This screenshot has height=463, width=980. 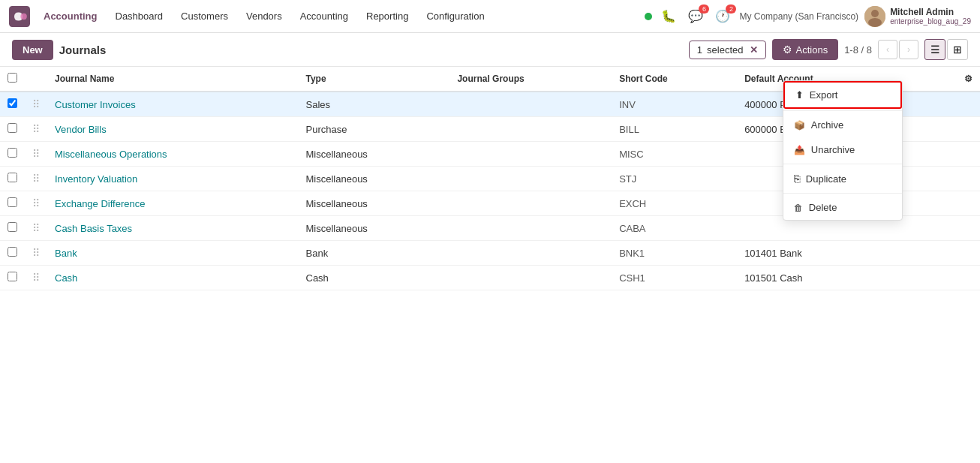 I want to click on table-row: ⠿ Bank Bank BNK1 101401 Bank, so click(x=490, y=254).